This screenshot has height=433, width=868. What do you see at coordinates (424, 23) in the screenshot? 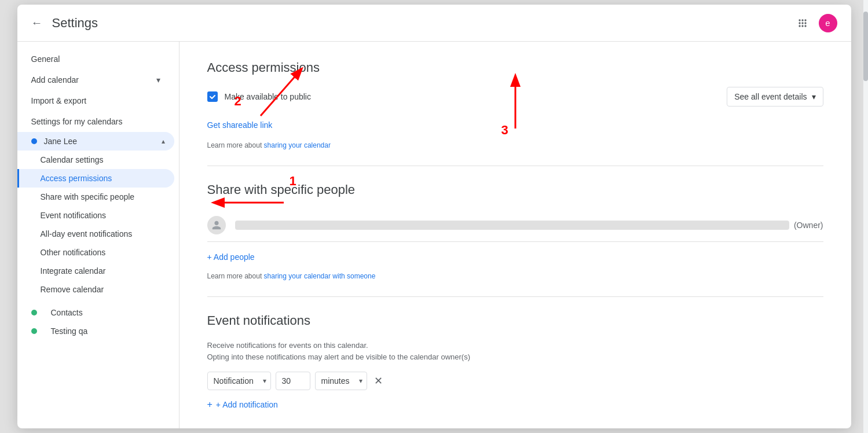
I see `page-title: Settings` at bounding box center [424, 23].